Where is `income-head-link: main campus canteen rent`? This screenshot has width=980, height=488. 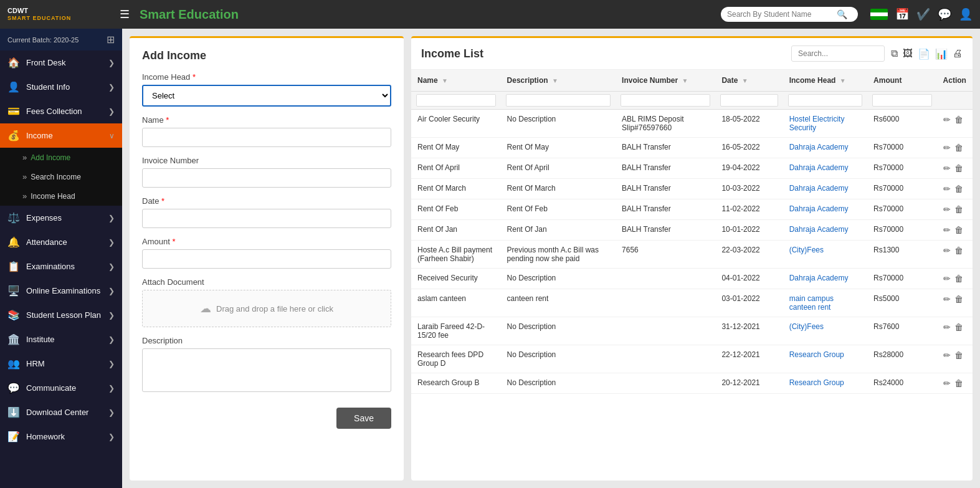 income-head-link: main campus canteen rent is located at coordinates (811, 303).